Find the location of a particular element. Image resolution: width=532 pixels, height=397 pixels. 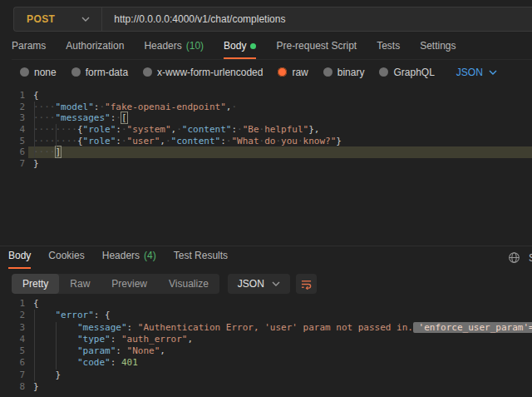

tab-label: Params is located at coordinates (28, 46).